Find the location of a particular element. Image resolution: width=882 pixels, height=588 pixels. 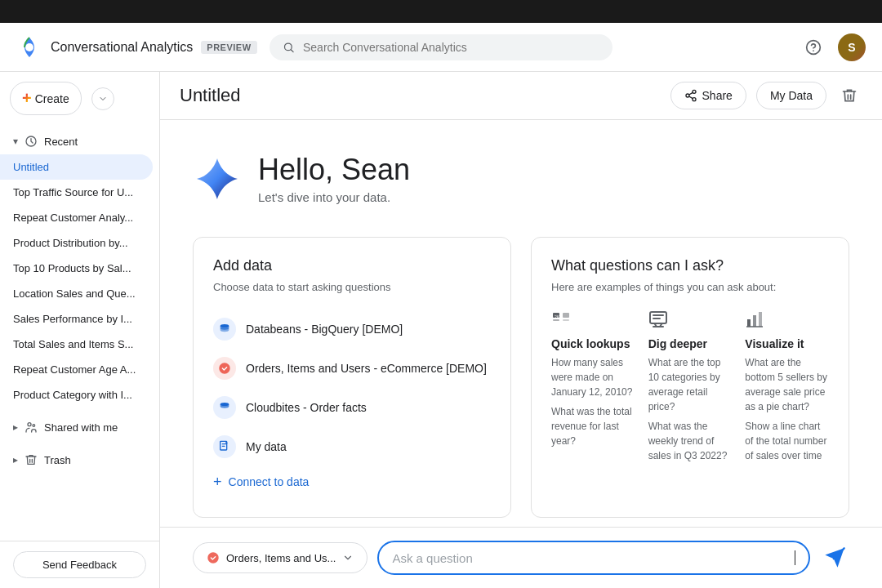

share-label: Share is located at coordinates (717, 96).